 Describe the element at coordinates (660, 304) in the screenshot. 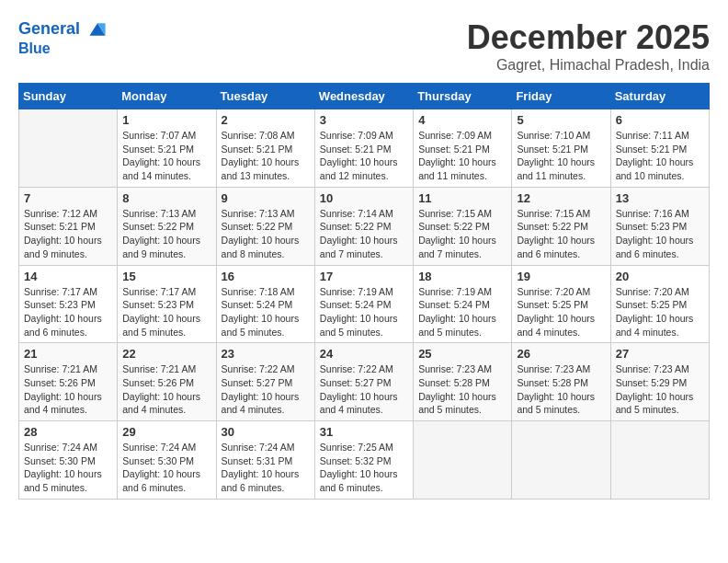

I see `calendar-cell: 20Sunrise: 7:20 AMSunset: 5:25 PMDayligh…` at that location.